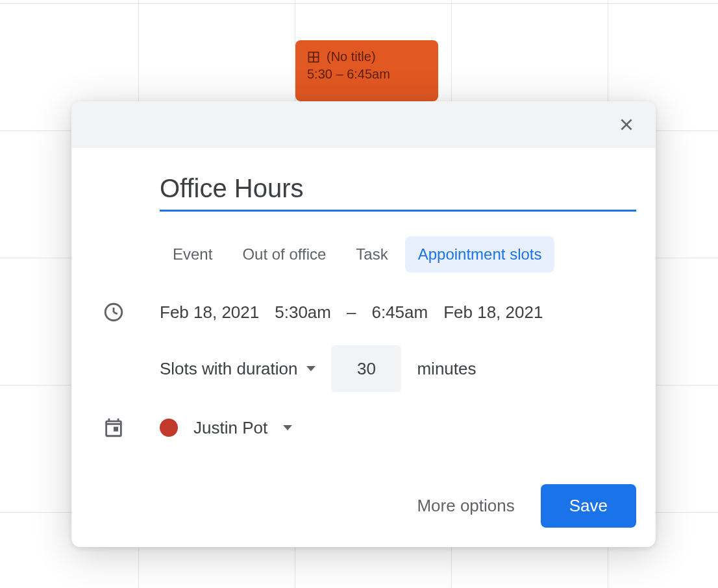 This screenshot has height=588, width=718. I want to click on end-date: Feb 18, 2021, so click(493, 313).